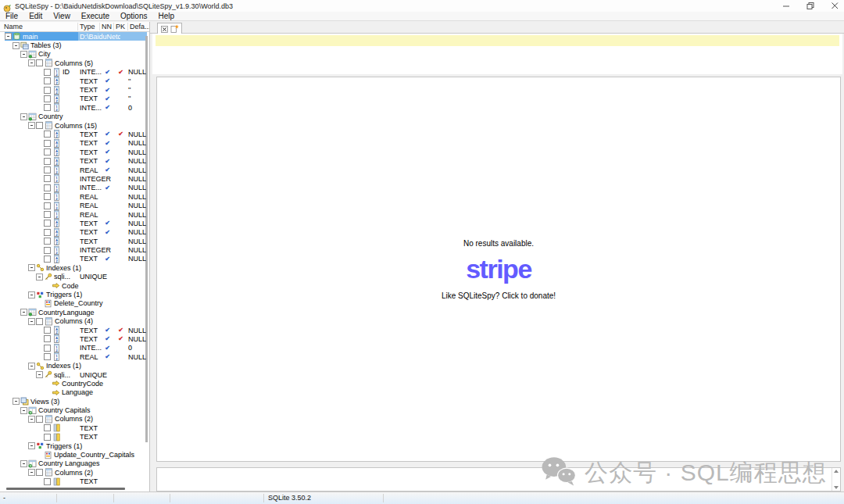  What do you see at coordinates (75, 383) in the screenshot?
I see `tree-row: CountryCode` at bounding box center [75, 383].